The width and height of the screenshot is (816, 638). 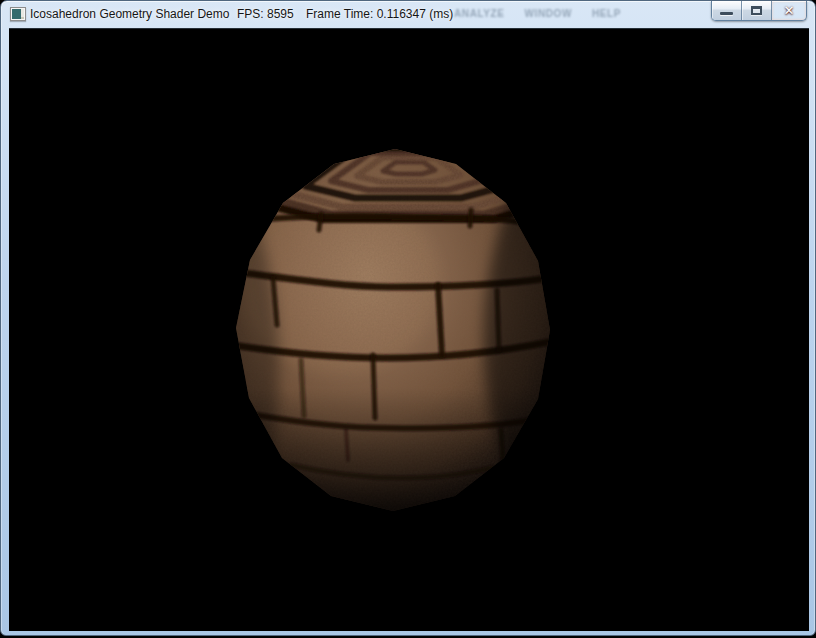 What do you see at coordinates (757, 10) in the screenshot?
I see `maximize-button` at bounding box center [757, 10].